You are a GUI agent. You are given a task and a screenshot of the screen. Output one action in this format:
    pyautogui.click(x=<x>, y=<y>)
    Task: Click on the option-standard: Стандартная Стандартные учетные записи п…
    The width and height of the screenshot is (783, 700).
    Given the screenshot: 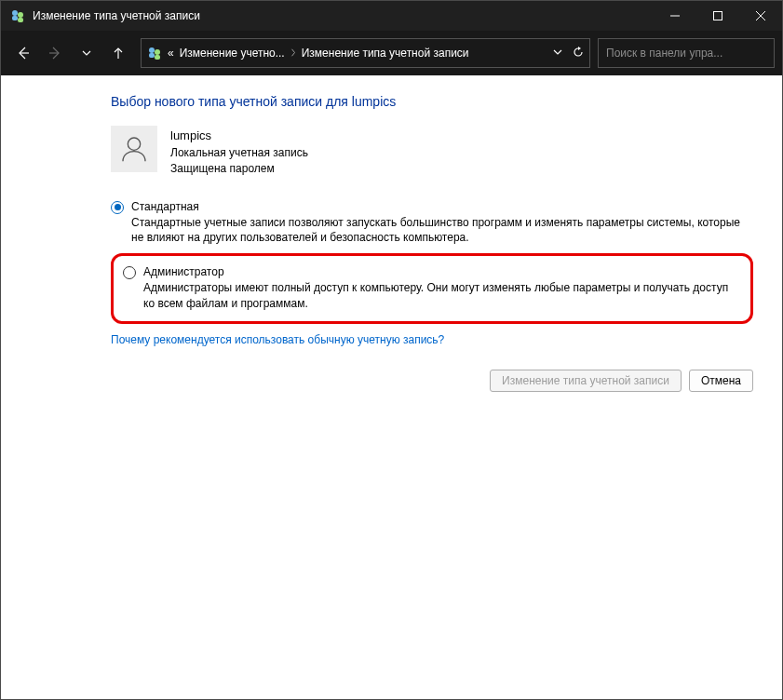 What is the action you would take?
    pyautogui.click(x=432, y=223)
    